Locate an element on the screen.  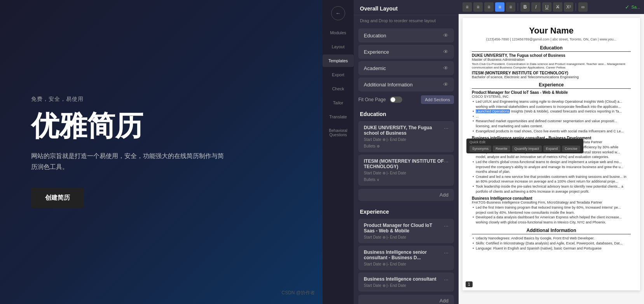
rewrite-button: Rewrite is located at coordinates (501, 149).